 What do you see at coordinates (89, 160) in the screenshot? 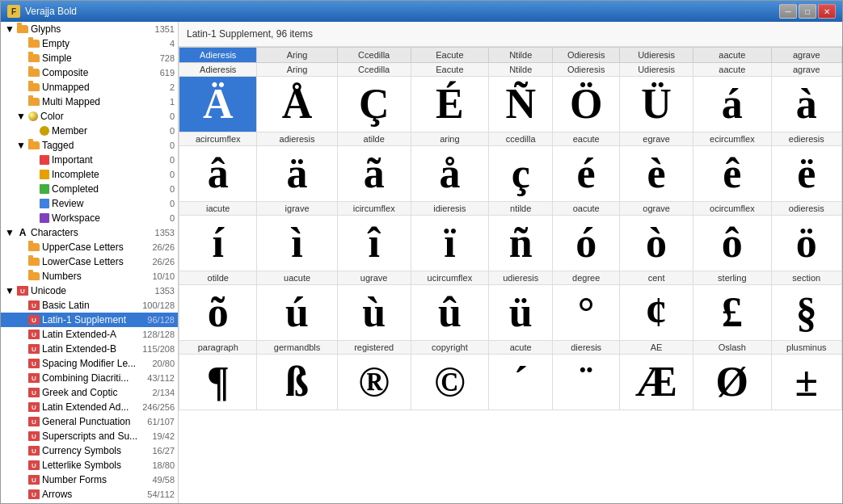
I see `sidebar-item-important: Important0` at bounding box center [89, 160].